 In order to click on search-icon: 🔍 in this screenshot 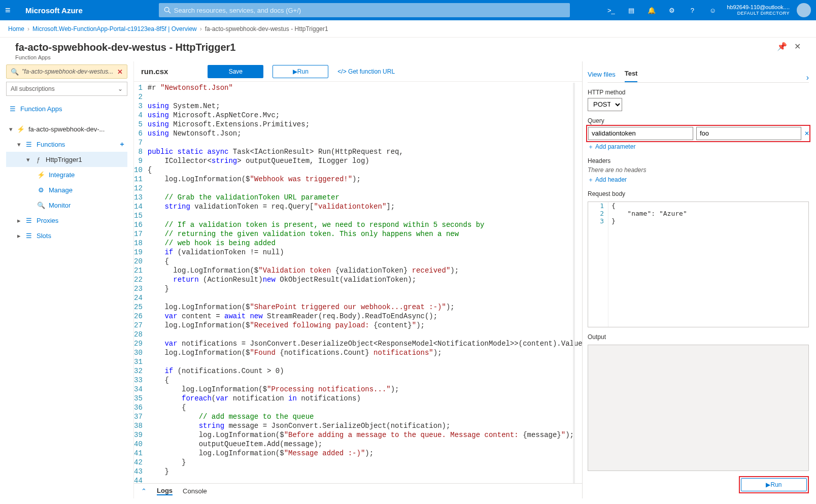, I will do `click(15, 72)`.